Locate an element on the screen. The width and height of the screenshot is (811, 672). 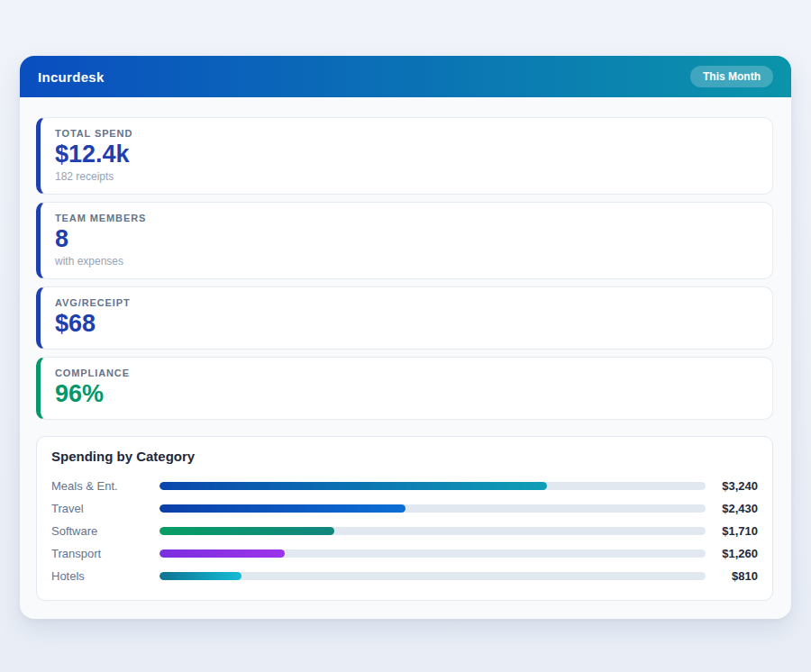
stat-subtext: with expenses is located at coordinates (406, 261).